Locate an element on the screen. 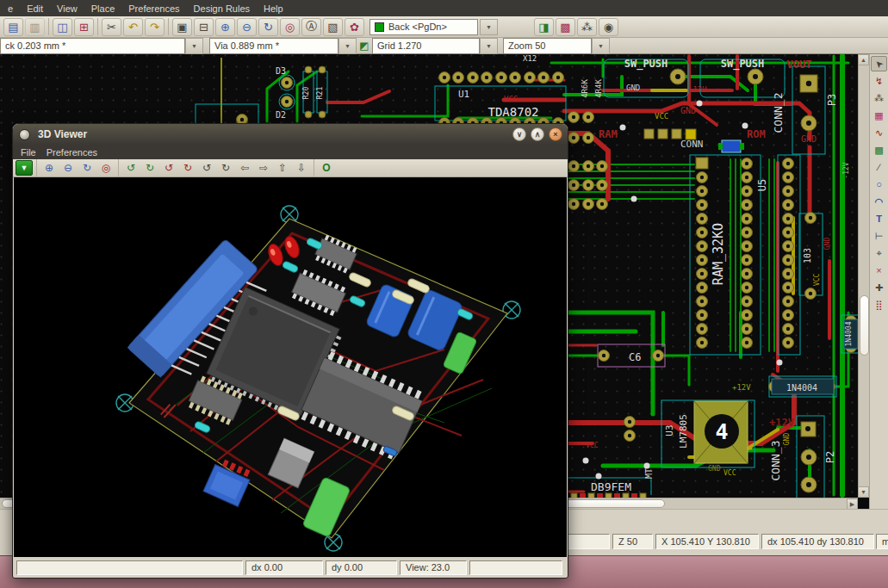 This screenshot has width=888, height=588. add-zone-icon: ▩ is located at coordinates (879, 150).